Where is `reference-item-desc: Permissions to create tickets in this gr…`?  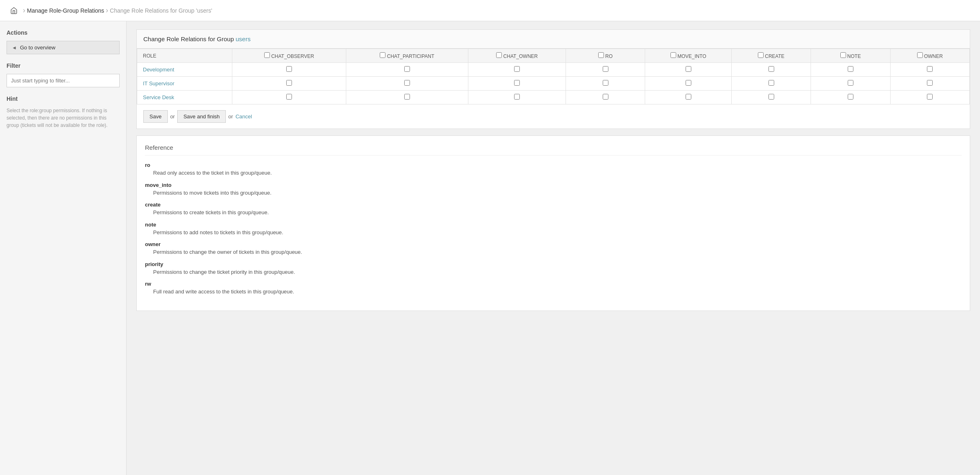
reference-item-desc: Permissions to create tickets in this gr… is located at coordinates (557, 213).